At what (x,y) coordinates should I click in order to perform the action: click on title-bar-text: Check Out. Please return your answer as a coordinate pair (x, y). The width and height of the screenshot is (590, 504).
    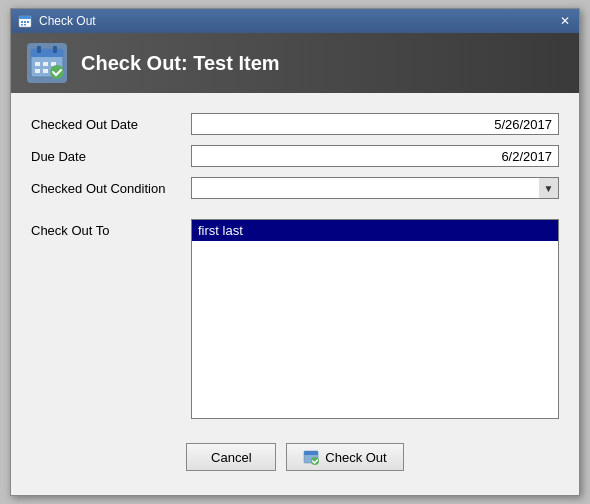
    Looking at the image, I should click on (68, 21).